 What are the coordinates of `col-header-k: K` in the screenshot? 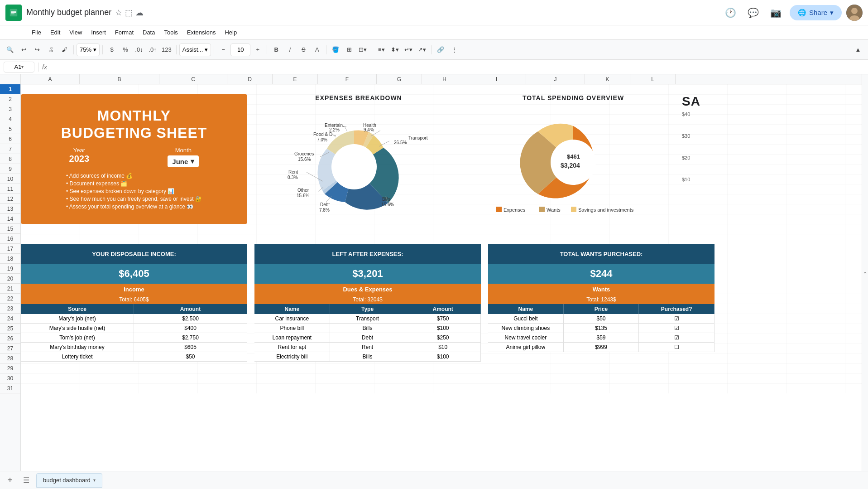 It's located at (608, 79).